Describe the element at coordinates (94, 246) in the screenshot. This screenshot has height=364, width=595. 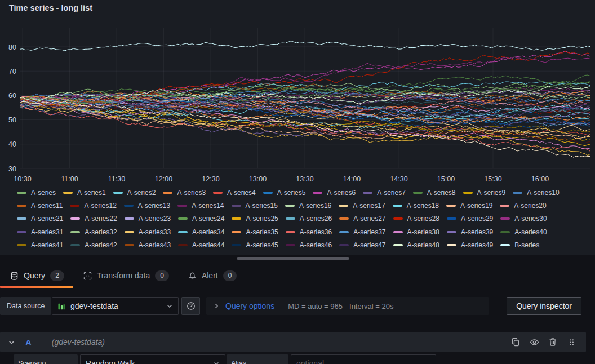
I see `legend-item: A-series42` at that location.